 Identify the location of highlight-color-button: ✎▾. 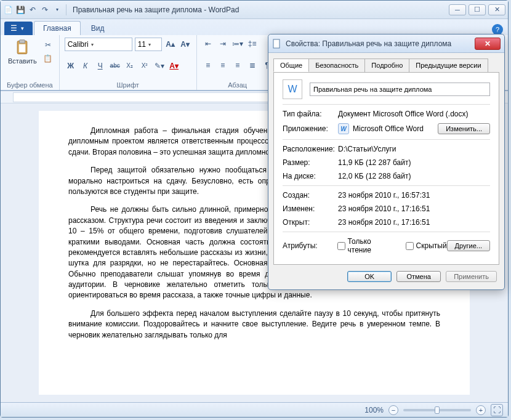
(159, 66).